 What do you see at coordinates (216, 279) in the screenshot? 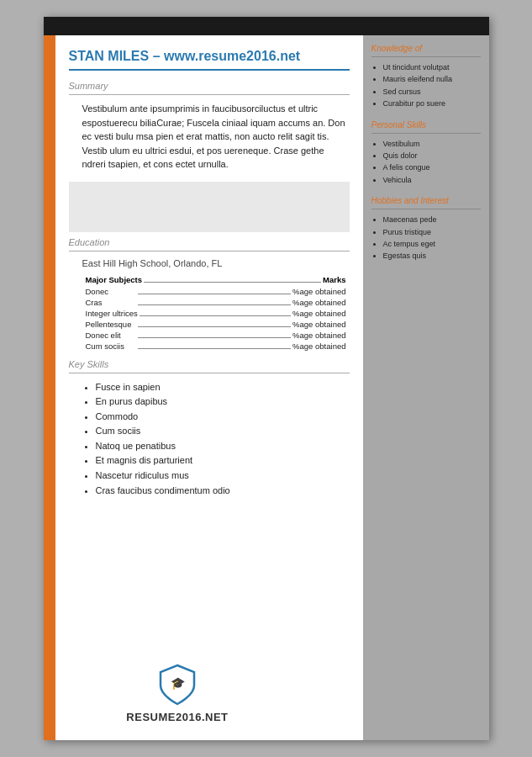
I see `subjects-header-row: Major Subjects Marks` at bounding box center [216, 279].